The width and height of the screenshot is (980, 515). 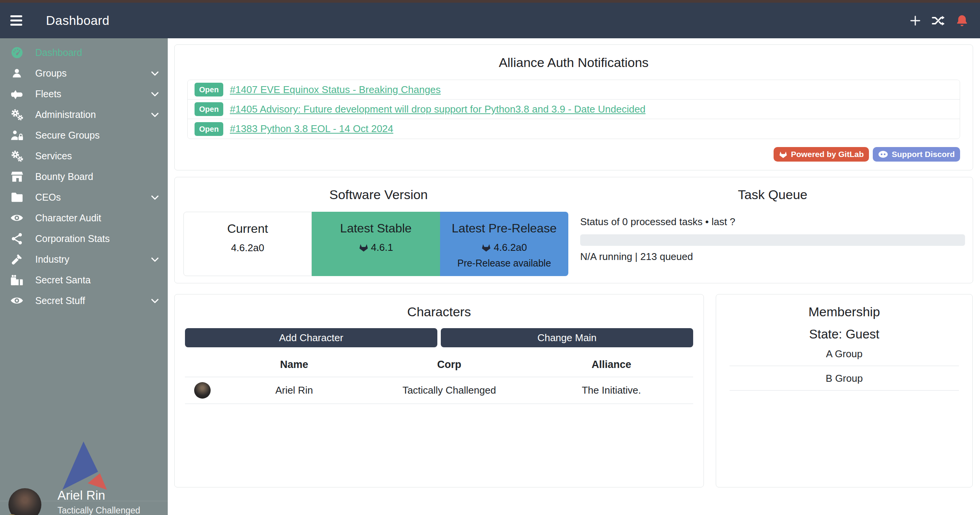 I want to click on notifications-title: Alliance Auth Notifications, so click(x=574, y=63).